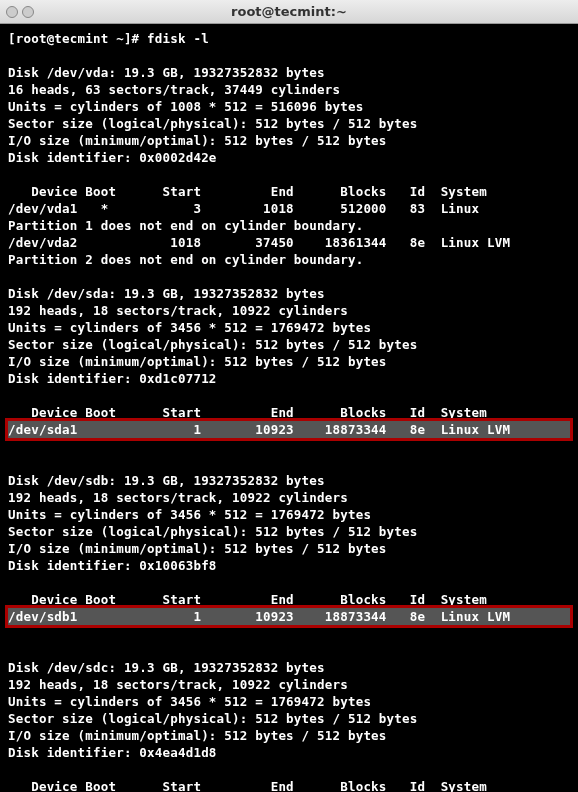  Describe the element at coordinates (178, 38) in the screenshot. I see `command-text: fdisk -l` at that location.